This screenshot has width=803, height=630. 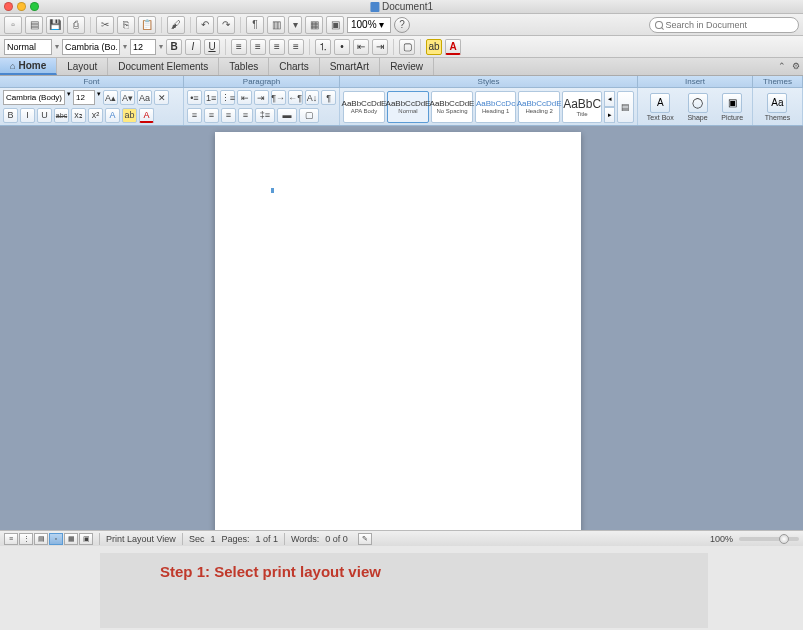 What do you see at coordinates (8, 6) in the screenshot?
I see `close-window-button` at bounding box center [8, 6].